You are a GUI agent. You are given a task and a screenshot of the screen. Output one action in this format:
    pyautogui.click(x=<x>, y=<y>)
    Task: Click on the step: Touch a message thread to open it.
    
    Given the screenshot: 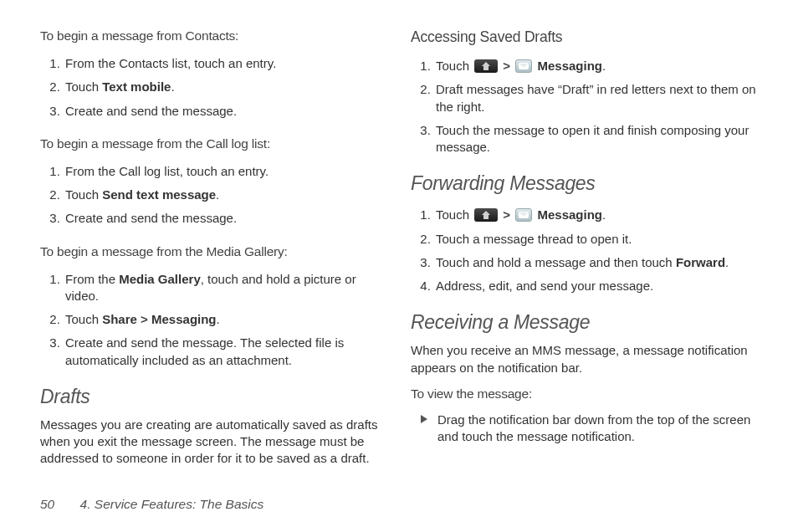 What is the action you would take?
    pyautogui.click(x=596, y=239)
    